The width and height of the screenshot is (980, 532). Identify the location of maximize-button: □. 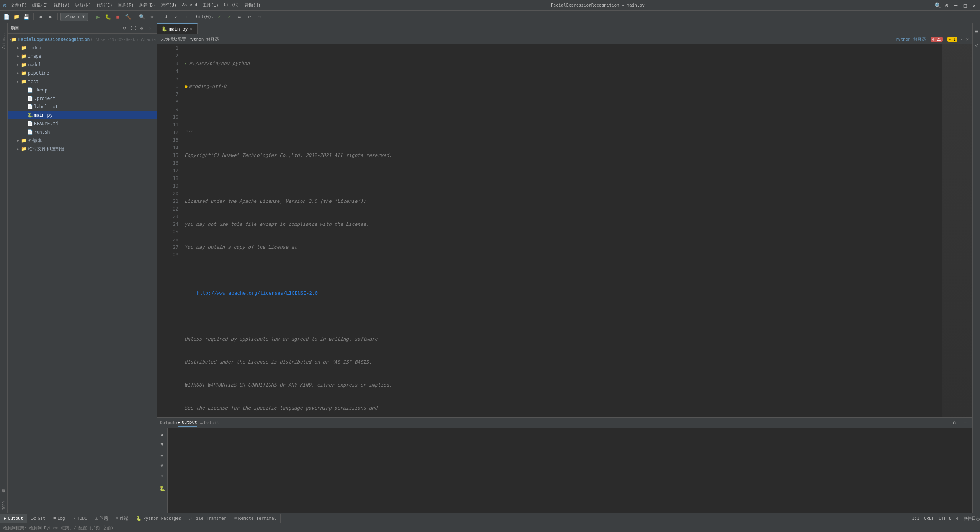
(965, 5).